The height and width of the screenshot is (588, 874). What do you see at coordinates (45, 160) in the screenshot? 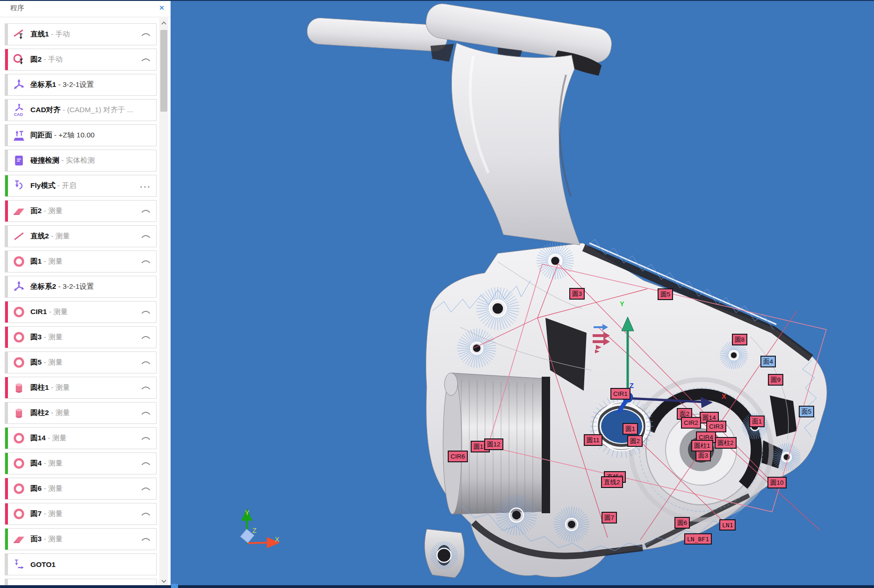
I see `item-name: 碰撞检测` at bounding box center [45, 160].